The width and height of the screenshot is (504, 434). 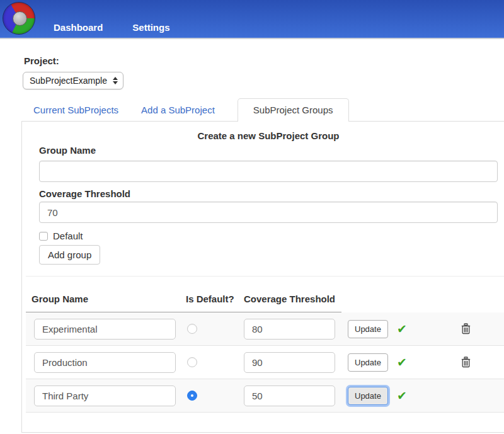 What do you see at coordinates (178, 110) in the screenshot?
I see `tab-add-a-subproject: Add a SubProject` at bounding box center [178, 110].